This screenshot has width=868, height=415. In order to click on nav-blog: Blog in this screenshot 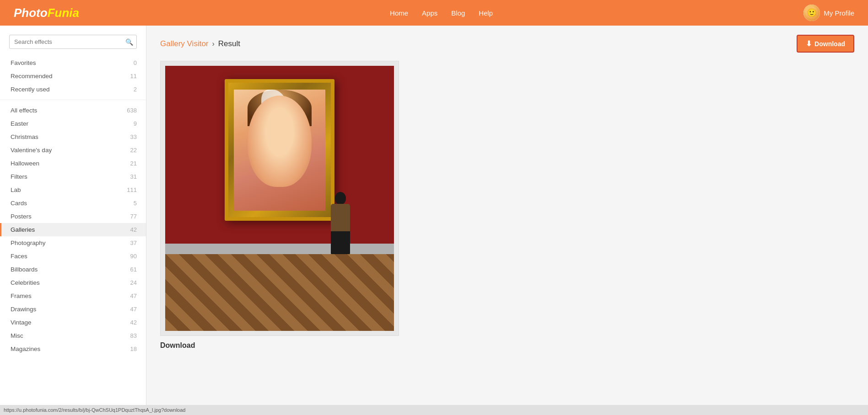, I will do `click(458, 13)`.